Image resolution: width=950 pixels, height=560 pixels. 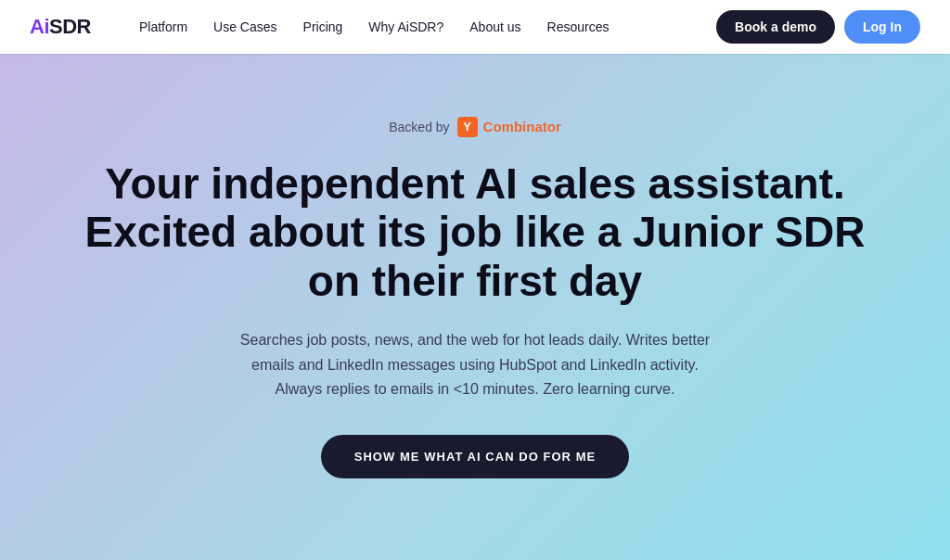 I want to click on nav-actions: Book a demo Log In, so click(x=818, y=27).